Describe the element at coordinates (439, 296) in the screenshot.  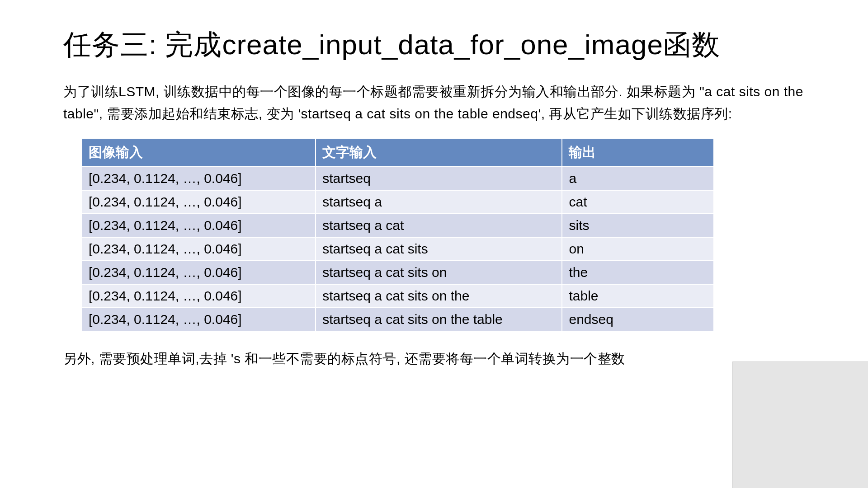
I see `cell-text-input: startseq a cat sits on the` at that location.